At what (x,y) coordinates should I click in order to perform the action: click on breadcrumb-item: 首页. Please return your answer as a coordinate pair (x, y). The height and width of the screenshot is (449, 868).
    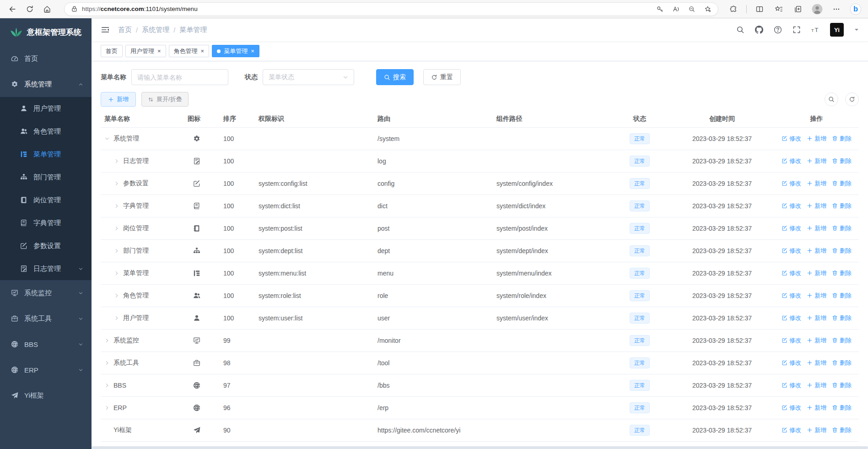
    Looking at the image, I should click on (125, 30).